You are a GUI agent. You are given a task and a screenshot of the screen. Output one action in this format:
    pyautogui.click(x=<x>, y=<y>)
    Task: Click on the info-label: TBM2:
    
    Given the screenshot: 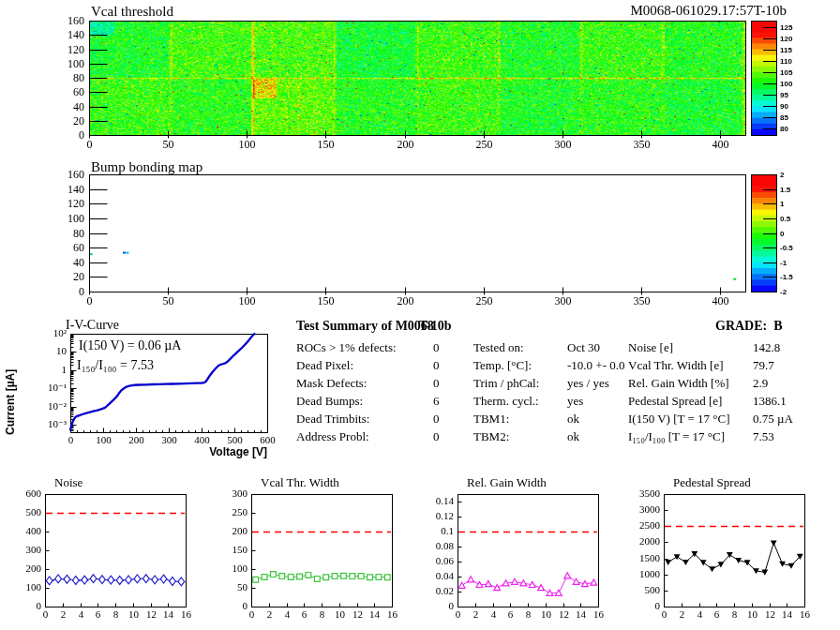 What is the action you would take?
    pyautogui.click(x=491, y=437)
    